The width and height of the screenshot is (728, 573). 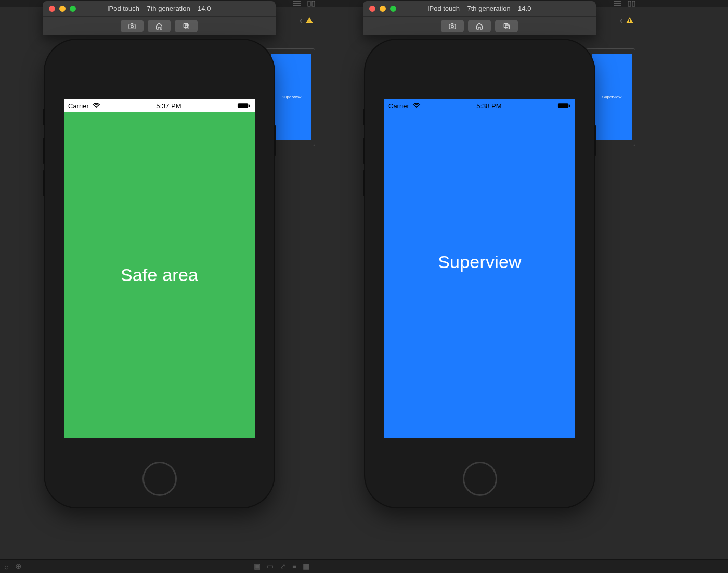 What do you see at coordinates (283, 566) in the screenshot?
I see `zoom-icon: ⤢` at bounding box center [283, 566].